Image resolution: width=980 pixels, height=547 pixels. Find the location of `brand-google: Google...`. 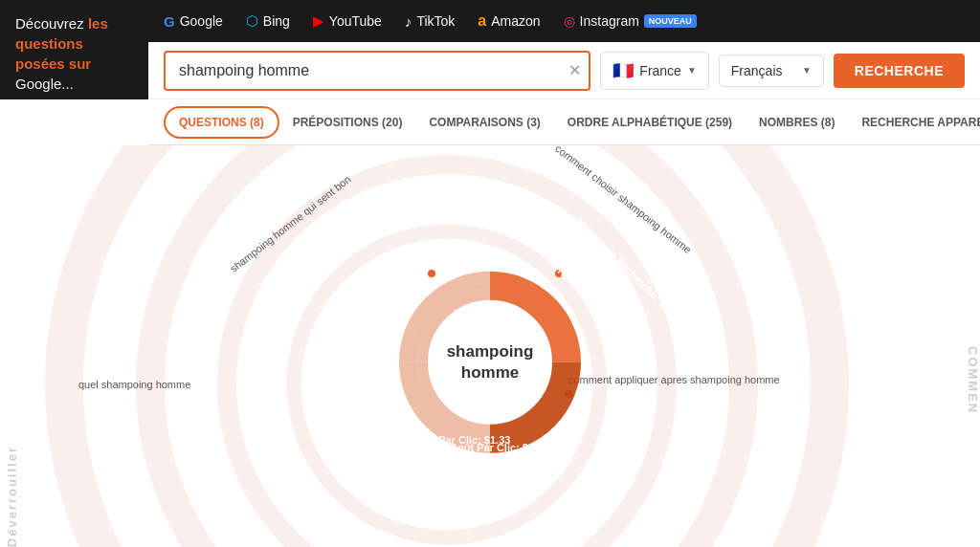

brand-google: Google... is located at coordinates (44, 84).